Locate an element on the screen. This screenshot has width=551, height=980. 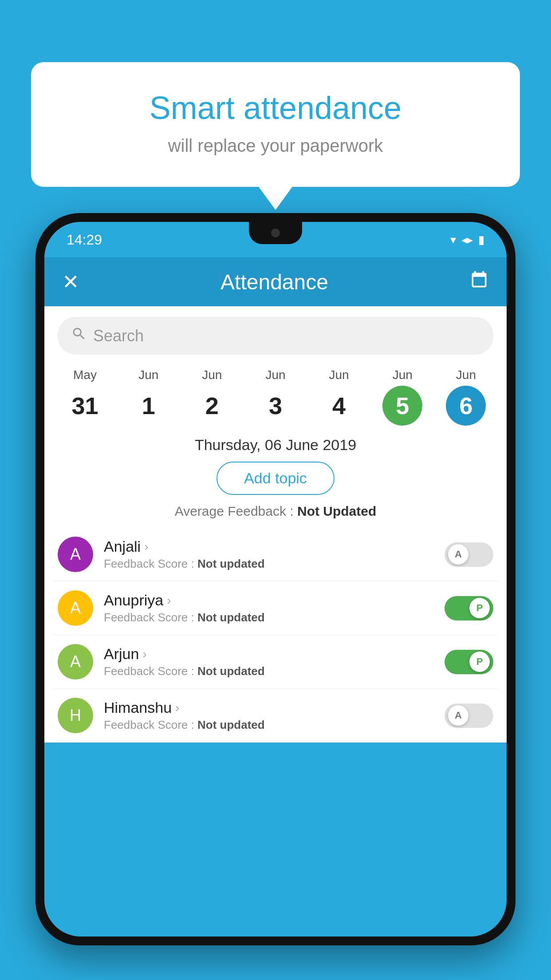
list-item: HHimanshu ›Feedback Score : Not updatedA is located at coordinates (276, 715).